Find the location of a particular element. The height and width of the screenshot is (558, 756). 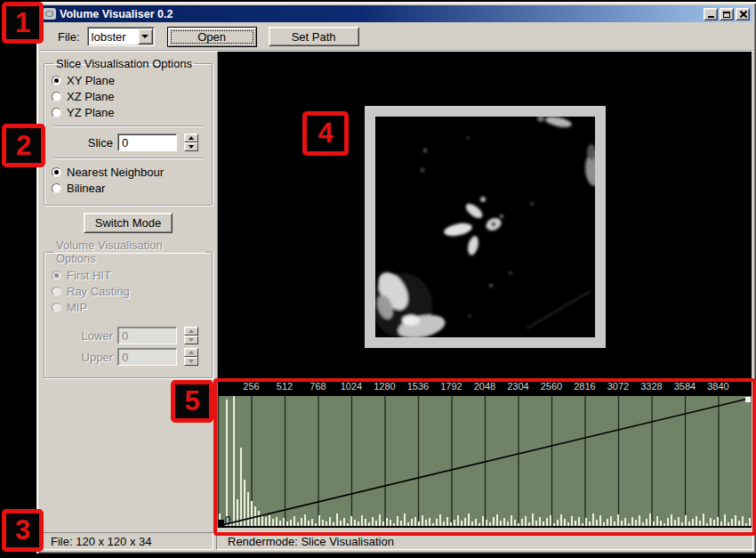

svg-text: 0 is located at coordinates (228, 520).